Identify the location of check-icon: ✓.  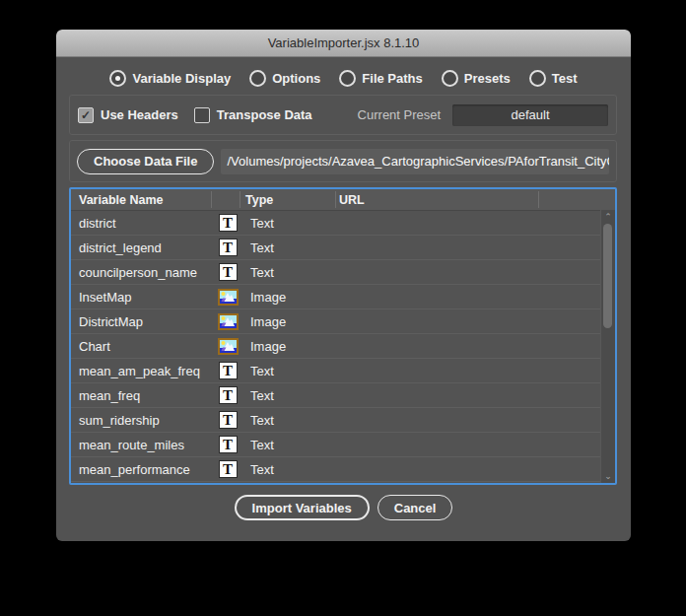
(86, 115).